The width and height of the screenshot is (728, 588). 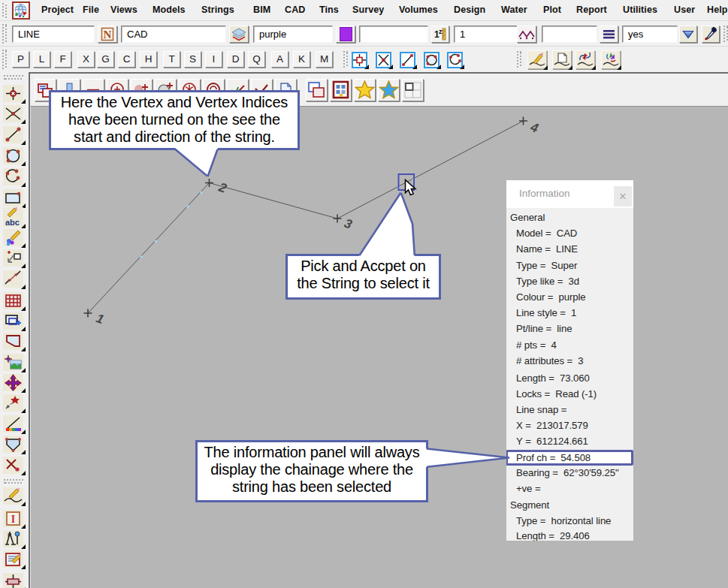 What do you see at coordinates (14, 520) in the screenshot?
I see `svg-text: I` at bounding box center [14, 520].